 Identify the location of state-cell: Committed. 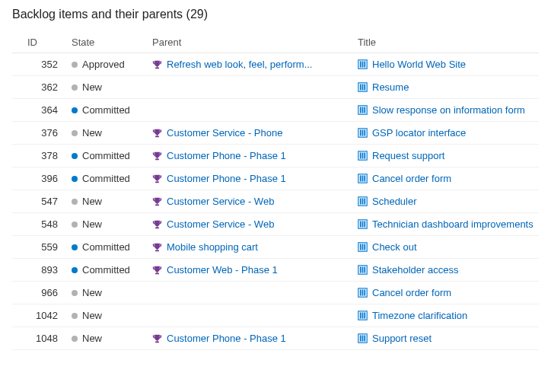
(109, 270).